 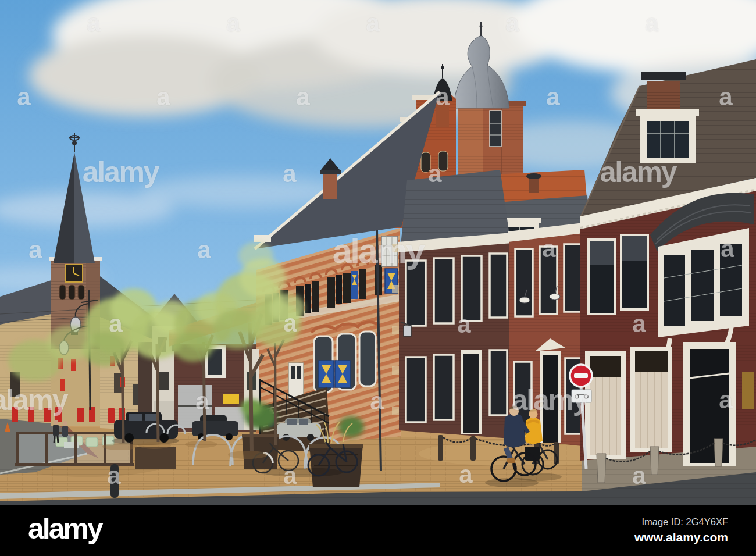 What do you see at coordinates (682, 522) in the screenshot?
I see `image-id: Image ID: 2G4Y6XF` at bounding box center [682, 522].